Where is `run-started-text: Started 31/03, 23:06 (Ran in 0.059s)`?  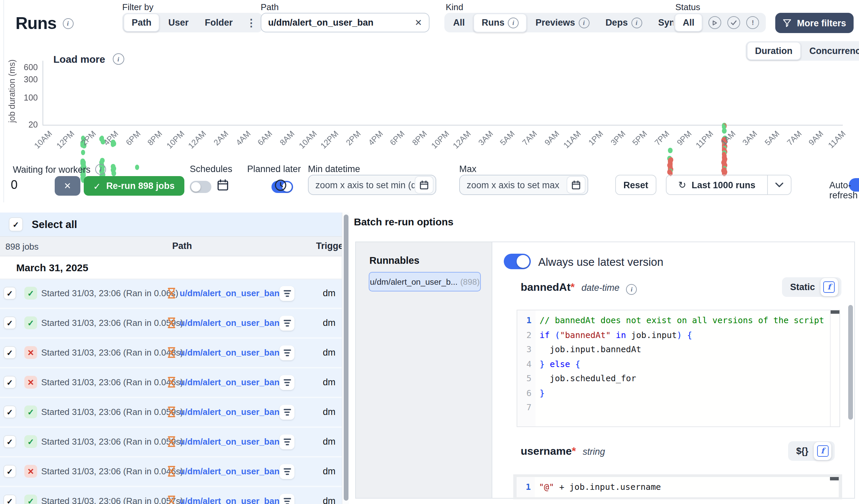
run-started-text: Started 31/03, 23:06 (Ran in 0.059s) is located at coordinates (112, 442).